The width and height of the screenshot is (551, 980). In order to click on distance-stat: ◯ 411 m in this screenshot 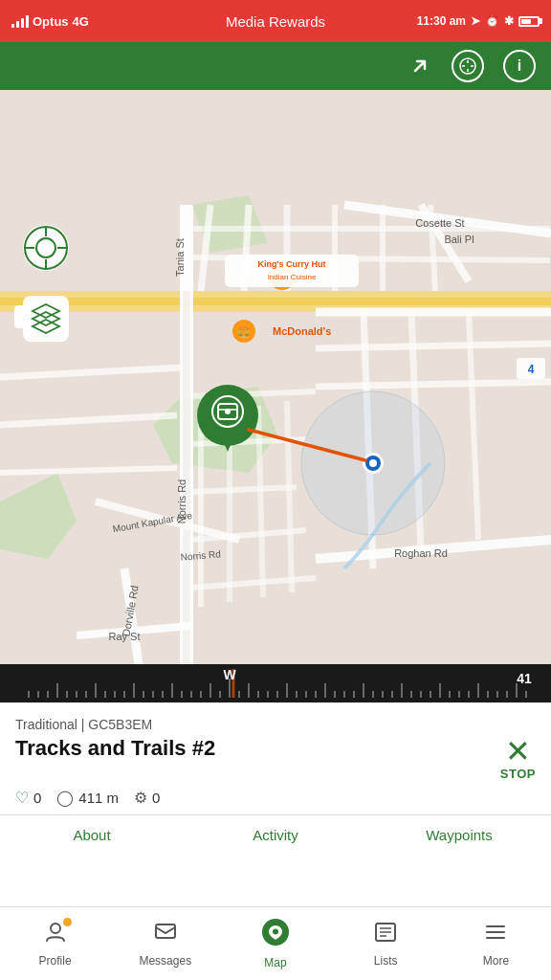, I will do `click(88, 798)`.